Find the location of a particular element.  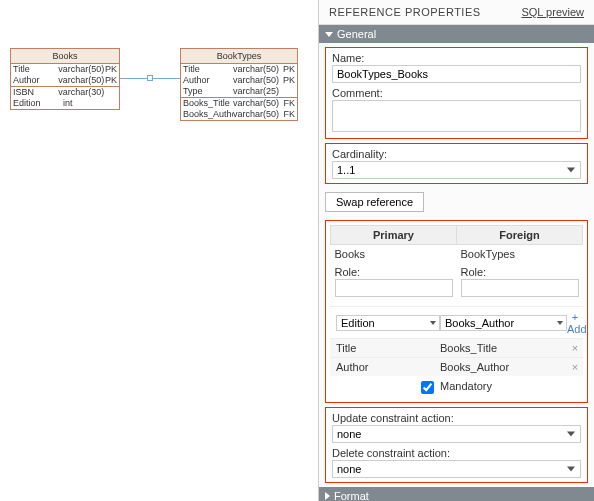

chevron-right-icon is located at coordinates (328, 496).